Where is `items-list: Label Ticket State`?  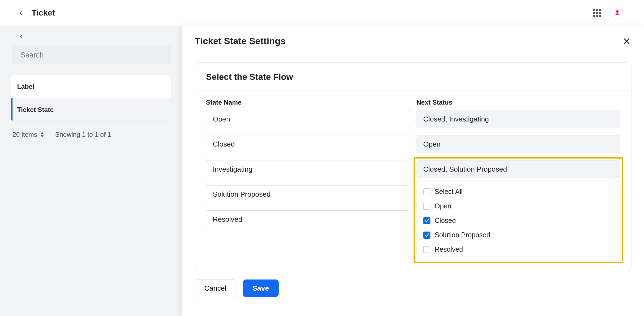
items-list: Label Ticket State is located at coordinates (91, 98).